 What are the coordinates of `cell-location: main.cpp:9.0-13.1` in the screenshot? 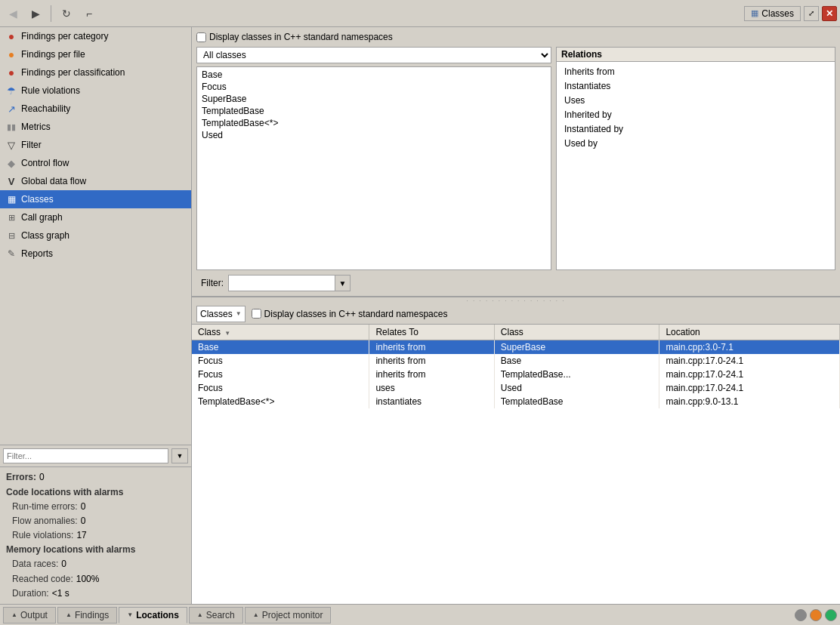 It's located at (749, 402).